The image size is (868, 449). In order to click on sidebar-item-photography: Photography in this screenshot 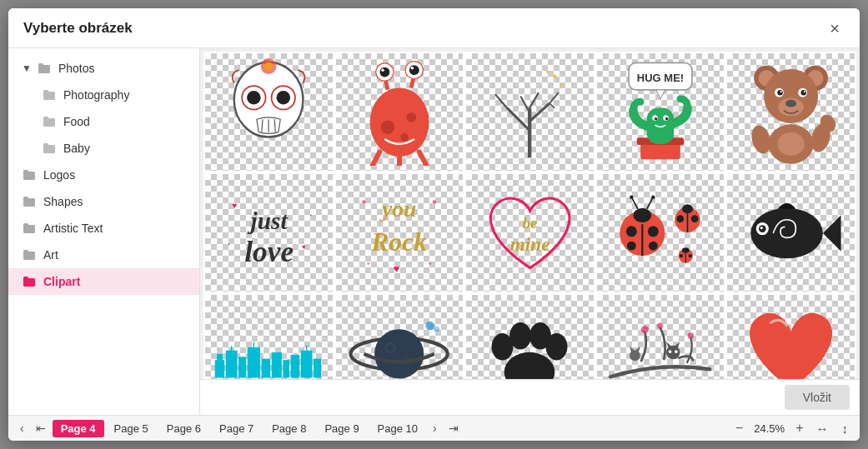, I will do `click(103, 95)`.